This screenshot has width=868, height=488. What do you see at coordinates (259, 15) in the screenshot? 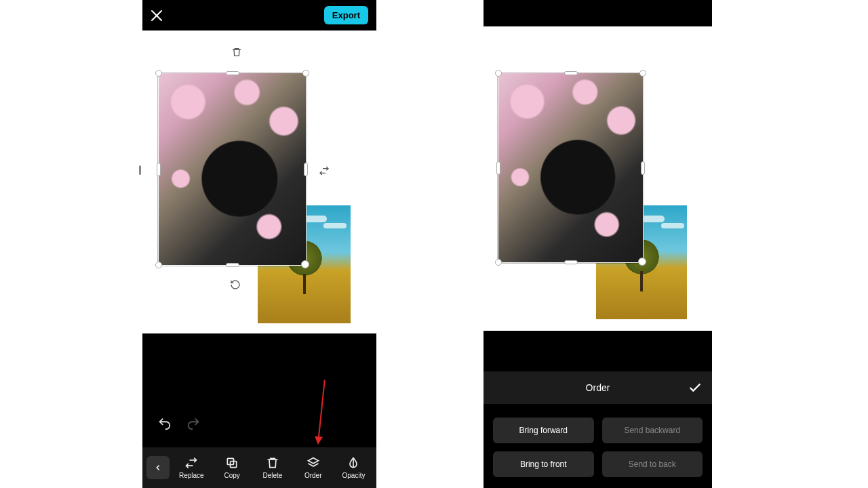
I see `topbar: Export` at bounding box center [259, 15].